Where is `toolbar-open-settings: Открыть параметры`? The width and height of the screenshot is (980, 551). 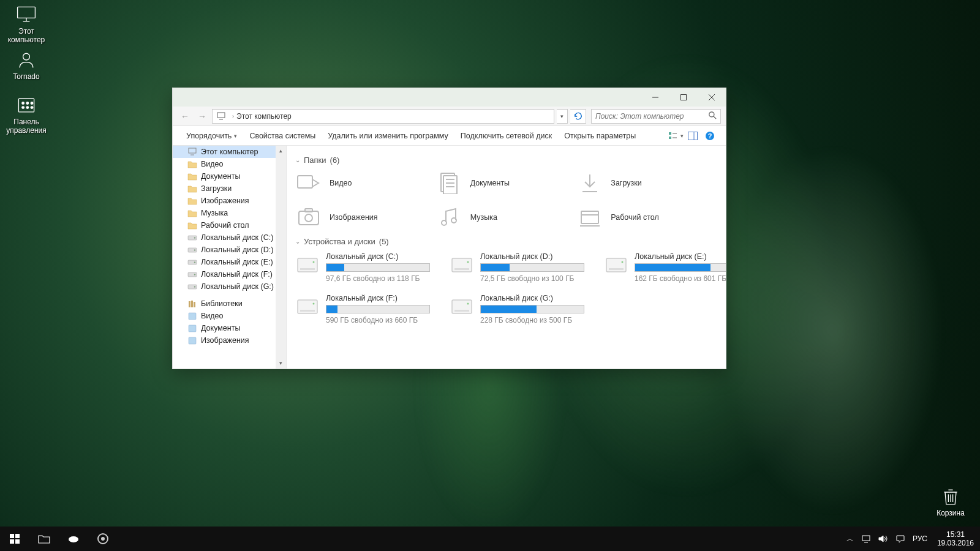
toolbar-open-settings: Открыть параметры is located at coordinates (600, 136).